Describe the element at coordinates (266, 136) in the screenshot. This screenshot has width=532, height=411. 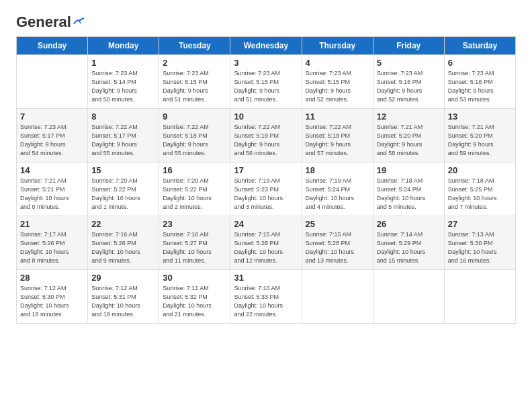
I see `calendar-cell: 10Sunrise: 7:22 AMSunset: 5:19 PMDayligh…` at that location.